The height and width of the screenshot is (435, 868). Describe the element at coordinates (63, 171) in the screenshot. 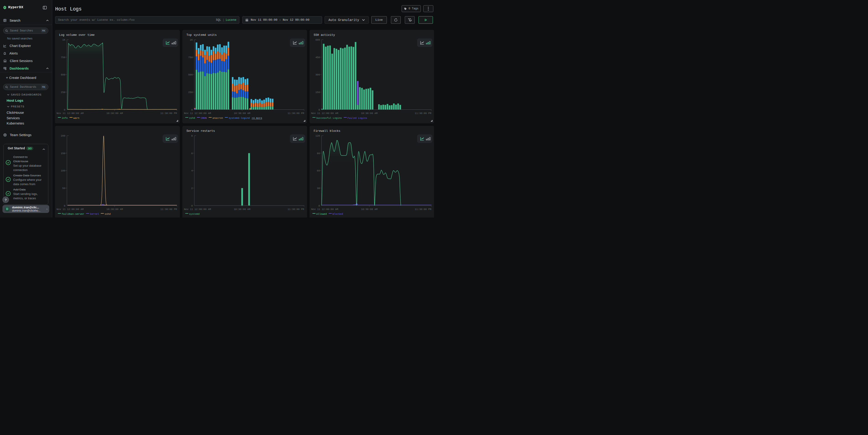

I see `svg-text: 100` at that location.